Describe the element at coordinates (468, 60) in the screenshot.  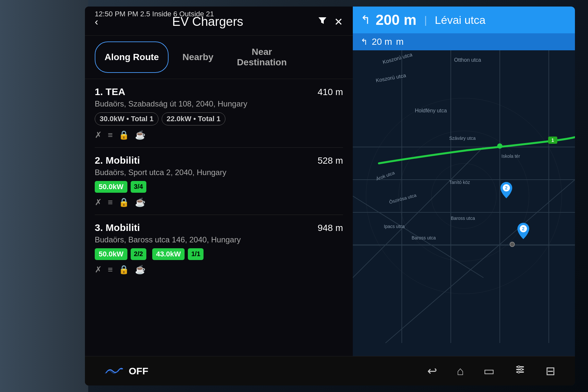
I see `map-label-otthon: Otthon utca` at that location.